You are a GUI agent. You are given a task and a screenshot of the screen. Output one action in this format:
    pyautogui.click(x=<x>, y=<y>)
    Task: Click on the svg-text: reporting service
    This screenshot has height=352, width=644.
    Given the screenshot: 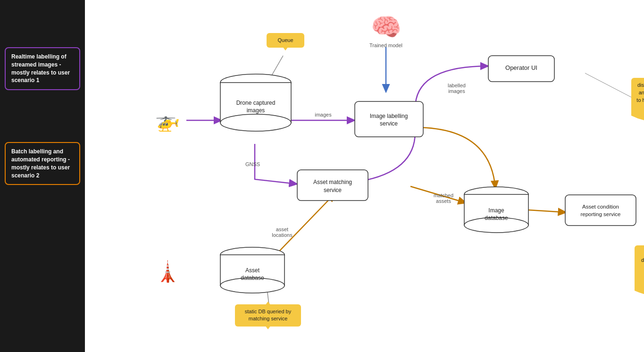 What is the action you would take?
    pyautogui.click(x=600, y=214)
    